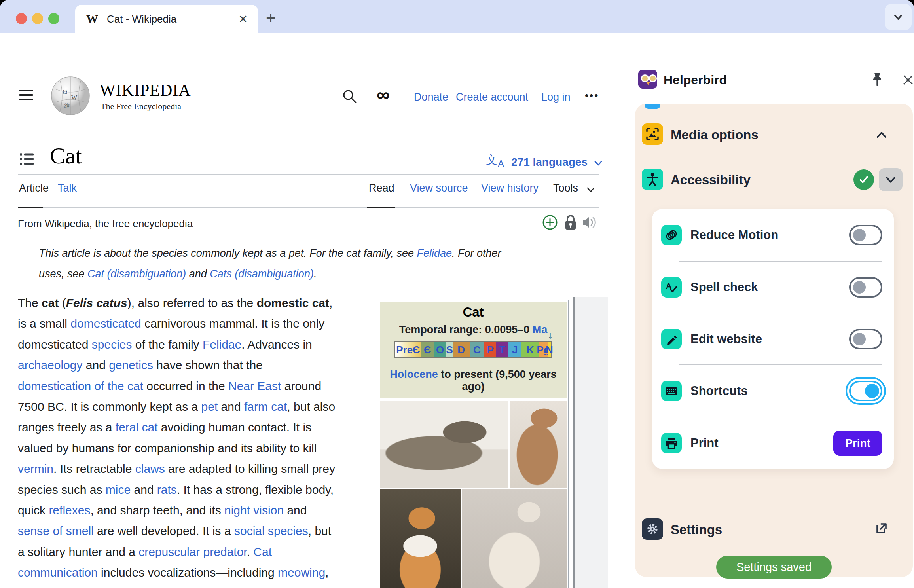 This screenshot has height=588, width=914. What do you see at coordinates (65, 92) in the screenshot?
I see `svg-text: Ω` at bounding box center [65, 92].